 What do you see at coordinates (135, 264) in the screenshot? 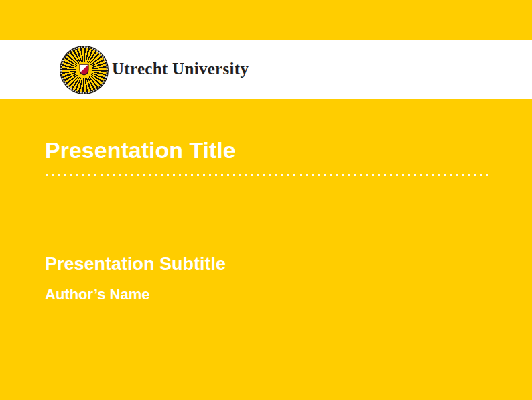
I see `slide-subtitle: Presentation Subtitle` at bounding box center [135, 264].